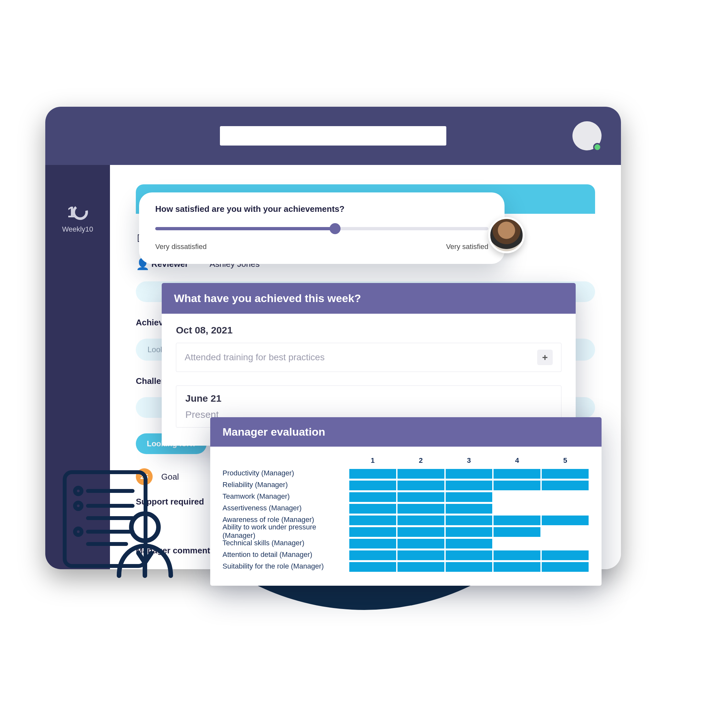 The height and width of the screenshot is (728, 728). I want to click on evaluation-row-label: Ability to work under pressure (Manager), so click(286, 531).